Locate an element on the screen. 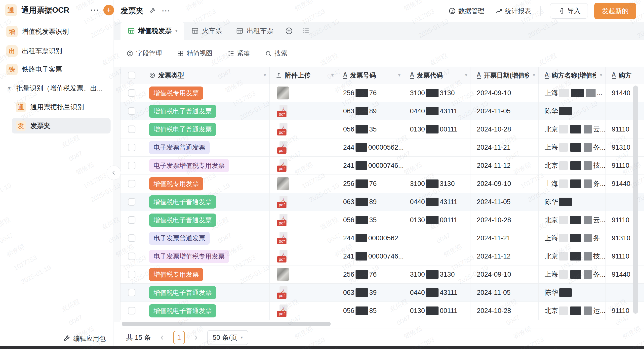  import-button: 导入 is located at coordinates (569, 11).